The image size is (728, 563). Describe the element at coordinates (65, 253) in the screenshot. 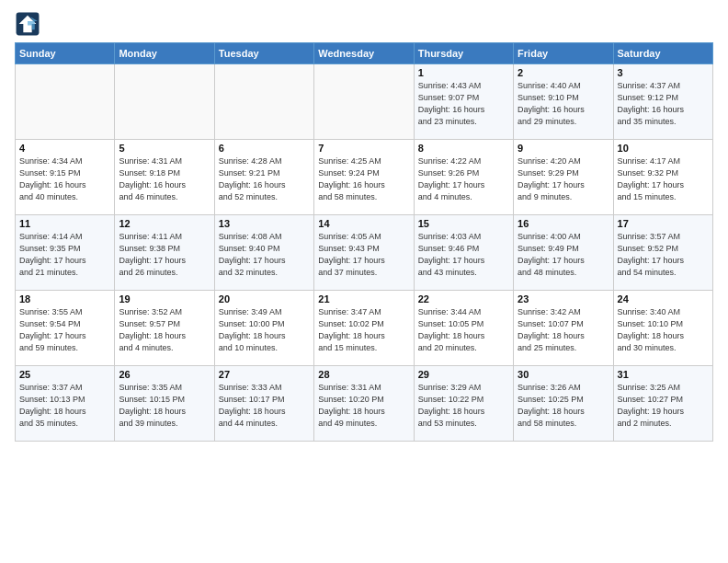

I see `day-cell: 11Sunrise: 4:14 AM Sunset: 9:35 PM Dayli…` at that location.